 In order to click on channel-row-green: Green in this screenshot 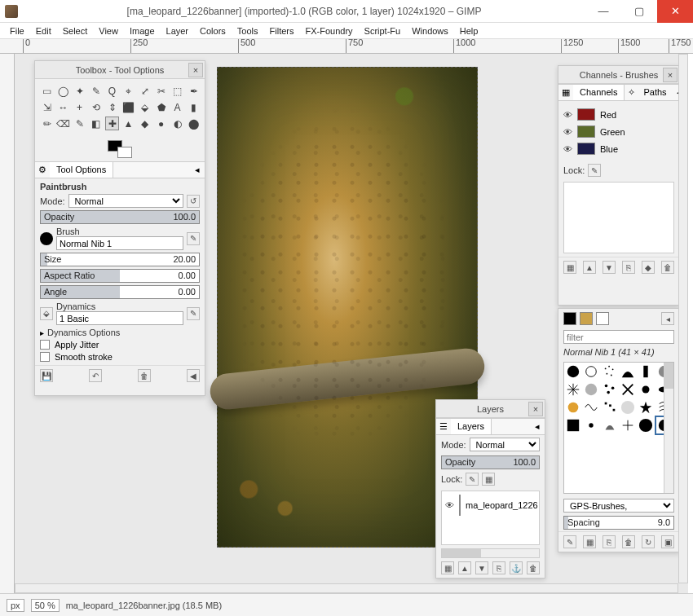, I will do `click(619, 132)`.